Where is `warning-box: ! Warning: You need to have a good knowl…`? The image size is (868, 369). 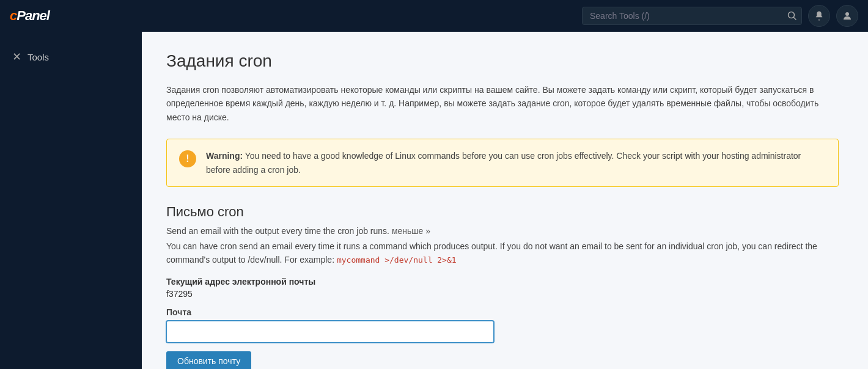 warning-box: ! Warning: You need to have a good knowl… is located at coordinates (502, 163).